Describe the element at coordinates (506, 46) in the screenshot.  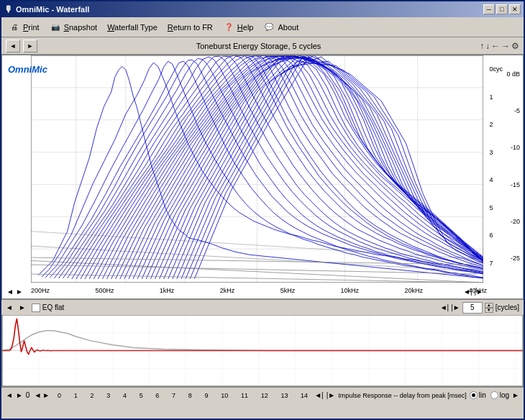
I see `rotate-right-icon: →` at that location.